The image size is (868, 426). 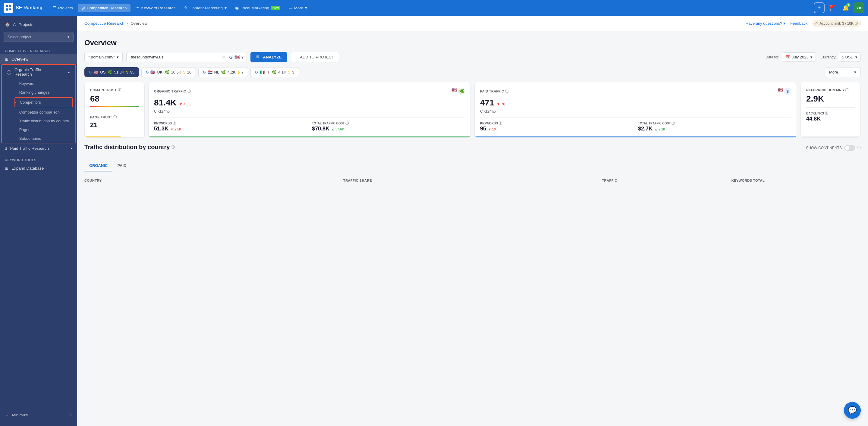 What do you see at coordinates (223, 72) in the screenshot?
I see `country-tab-nl: G 🇳🇱 NL 🌿 4.2K $ 7` at bounding box center [223, 72].